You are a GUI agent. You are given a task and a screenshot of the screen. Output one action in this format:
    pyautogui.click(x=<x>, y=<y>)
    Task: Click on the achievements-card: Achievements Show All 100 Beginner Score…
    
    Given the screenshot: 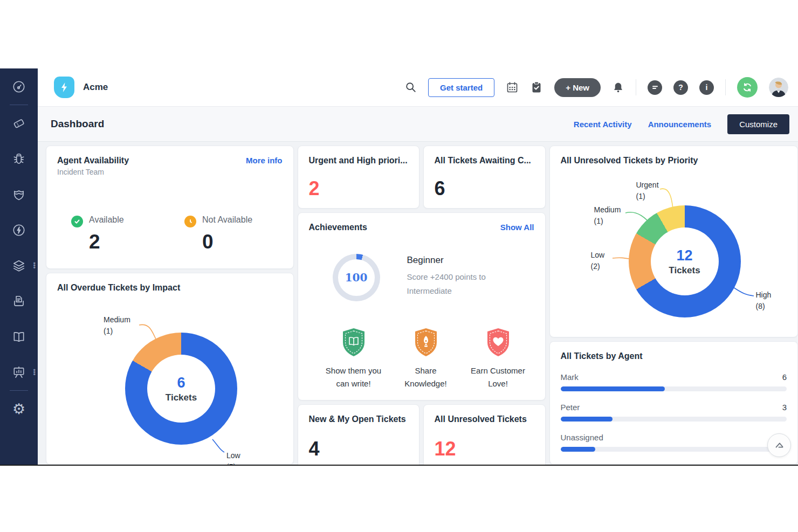 What is the action you would take?
    pyautogui.click(x=422, y=306)
    